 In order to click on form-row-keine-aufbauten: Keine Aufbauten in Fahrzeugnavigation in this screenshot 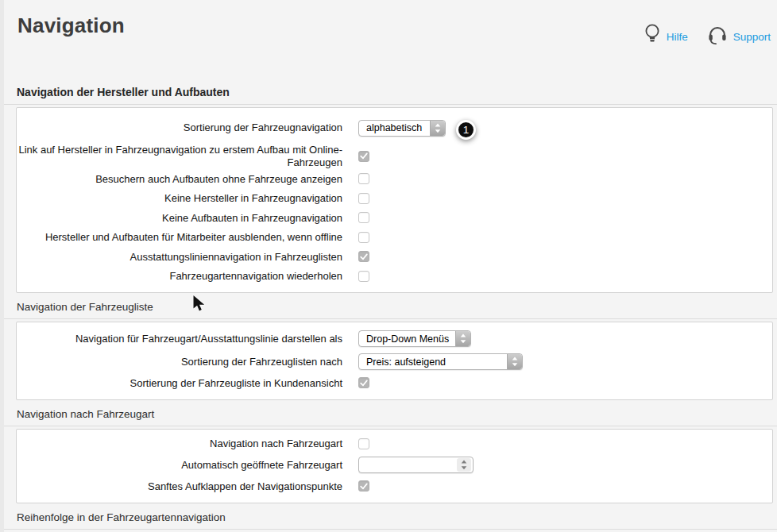, I will do `click(394, 218)`.